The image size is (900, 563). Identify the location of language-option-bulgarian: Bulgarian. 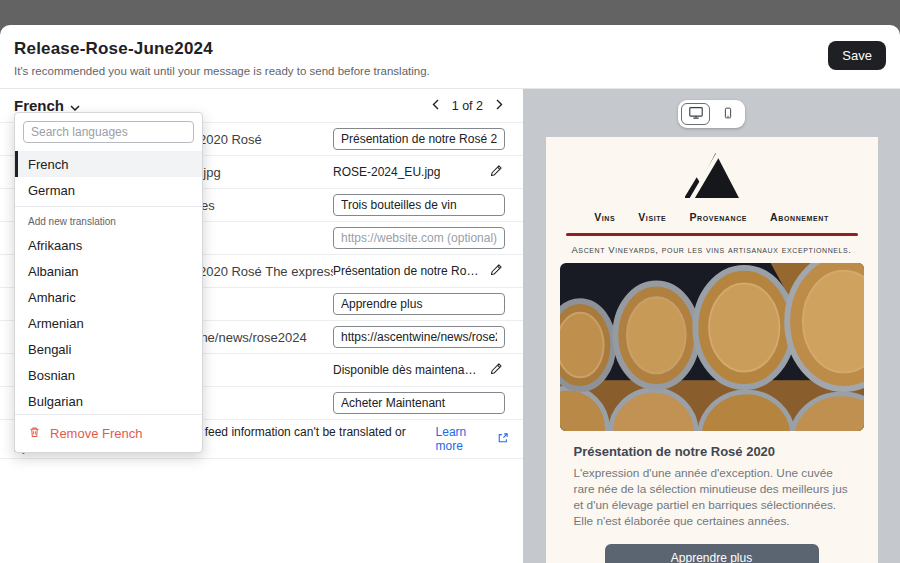
(108, 401).